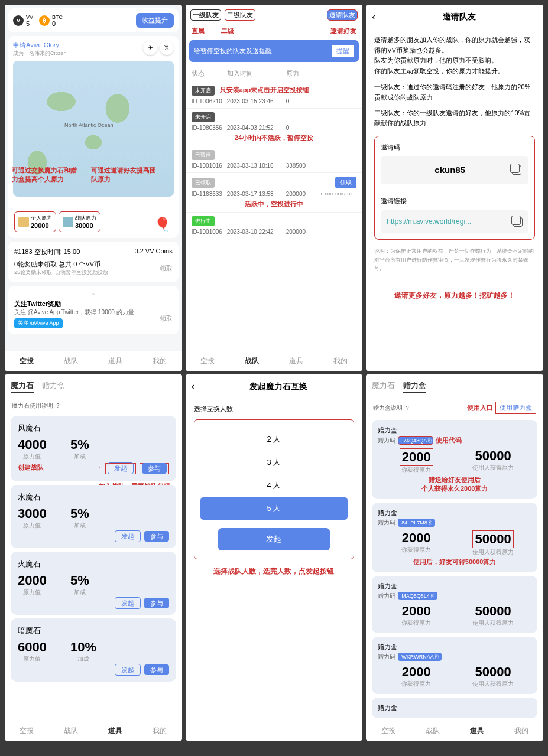 The image size is (548, 756). Describe the element at coordinates (279, 387) in the screenshot. I see `page-title: 发起魔力石互换` at that location.